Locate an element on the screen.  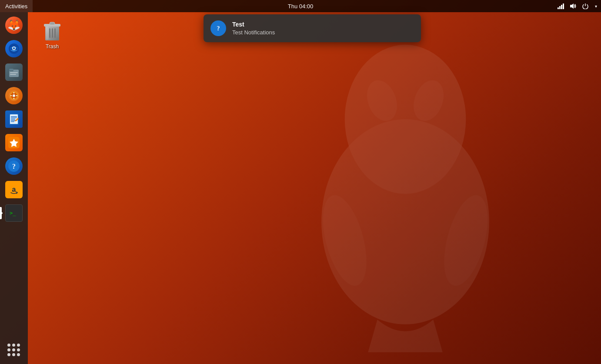
sidebar-item-software-center is located at coordinates (14, 143).